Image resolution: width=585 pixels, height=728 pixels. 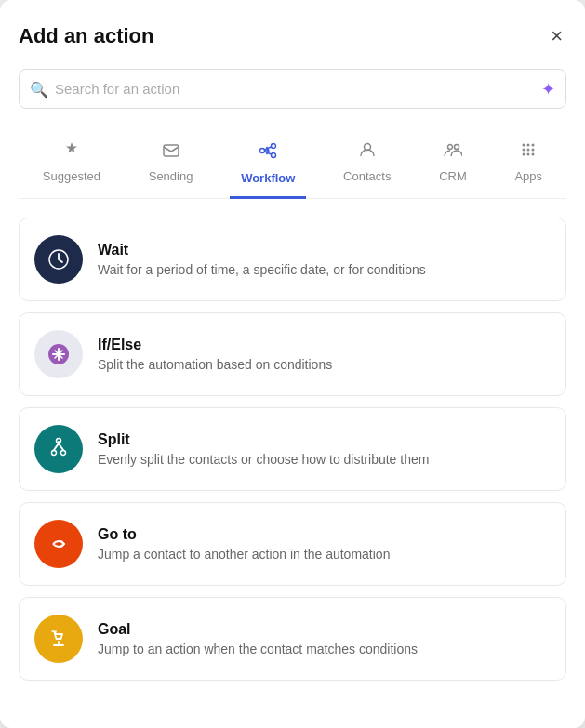 What do you see at coordinates (263, 459) in the screenshot?
I see `split-description: Evenly split the contacts or choose how …` at bounding box center [263, 459].